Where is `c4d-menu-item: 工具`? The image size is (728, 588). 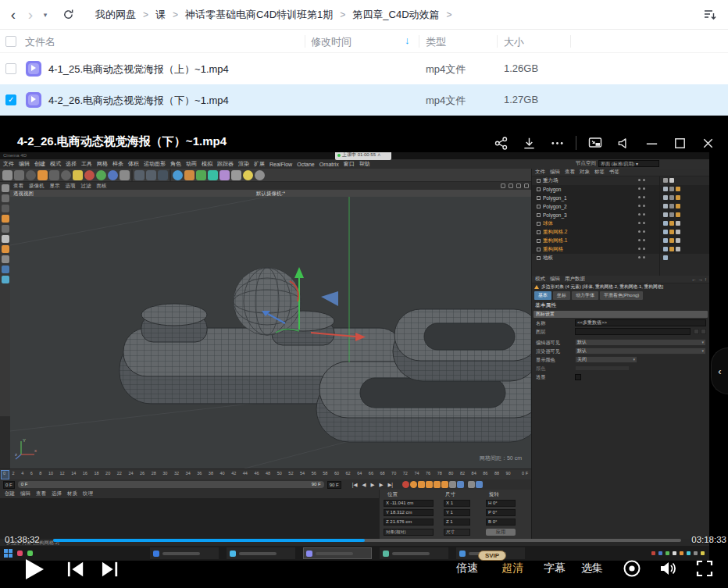
c4d-menu-item: 工具 is located at coordinates (87, 164).